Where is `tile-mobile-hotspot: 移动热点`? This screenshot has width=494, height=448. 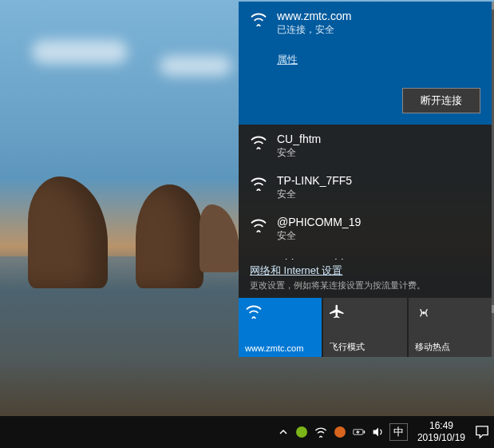 tile-mobile-hotspot: 移动热点 is located at coordinates (450, 327).